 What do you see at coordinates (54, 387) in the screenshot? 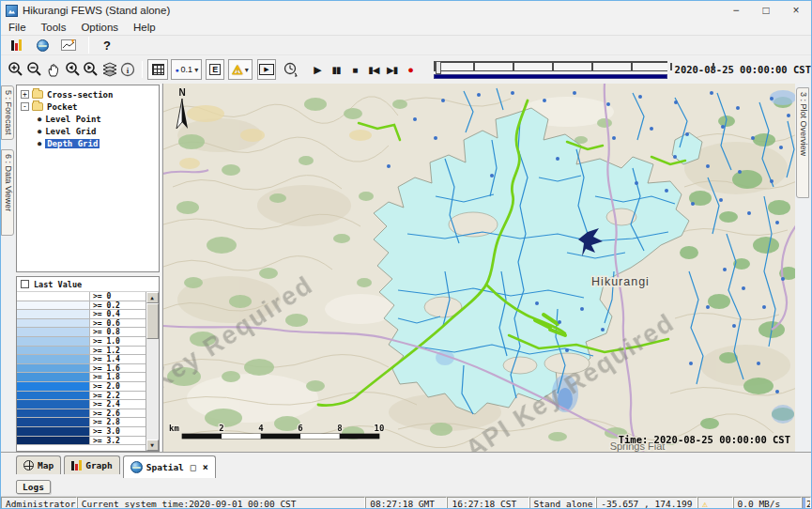
I see `legend-swatch` at bounding box center [54, 387].